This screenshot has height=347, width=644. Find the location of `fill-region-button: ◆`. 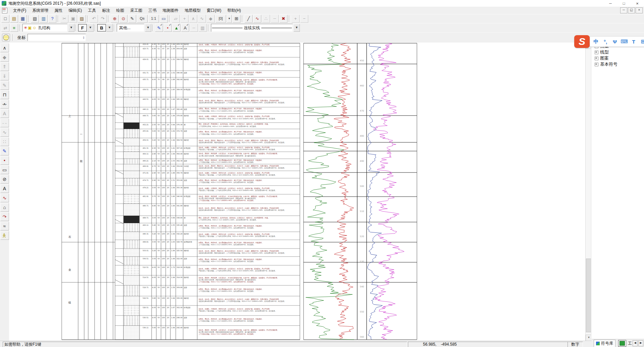

fill-region-button: ◆ is located at coordinates (211, 19).